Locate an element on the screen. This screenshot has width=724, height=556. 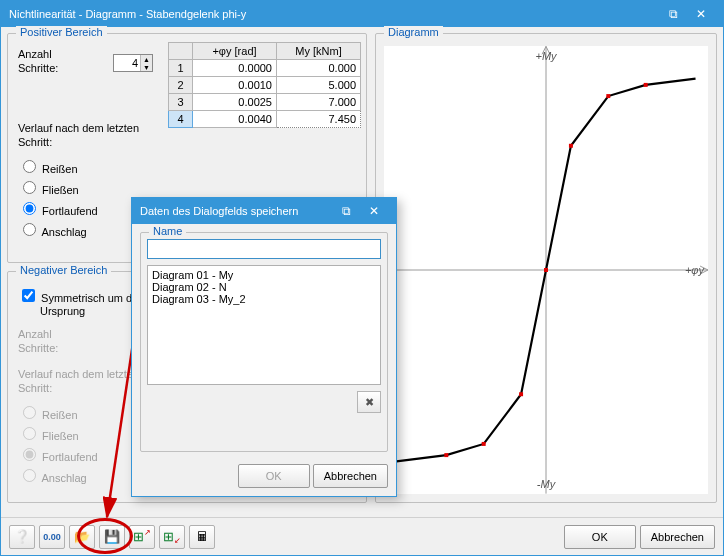
steps-input is located at coordinates (127, 63).